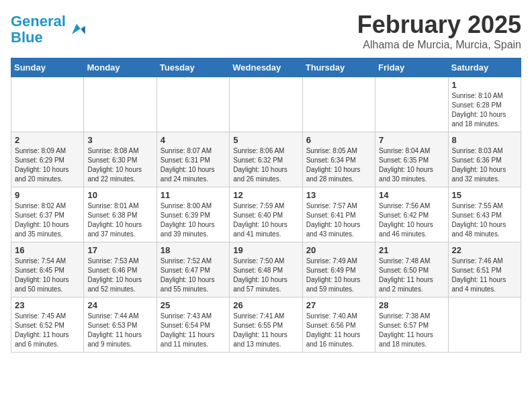 The width and height of the screenshot is (532, 411). What do you see at coordinates (120, 305) in the screenshot?
I see `day-number: 24` at bounding box center [120, 305].